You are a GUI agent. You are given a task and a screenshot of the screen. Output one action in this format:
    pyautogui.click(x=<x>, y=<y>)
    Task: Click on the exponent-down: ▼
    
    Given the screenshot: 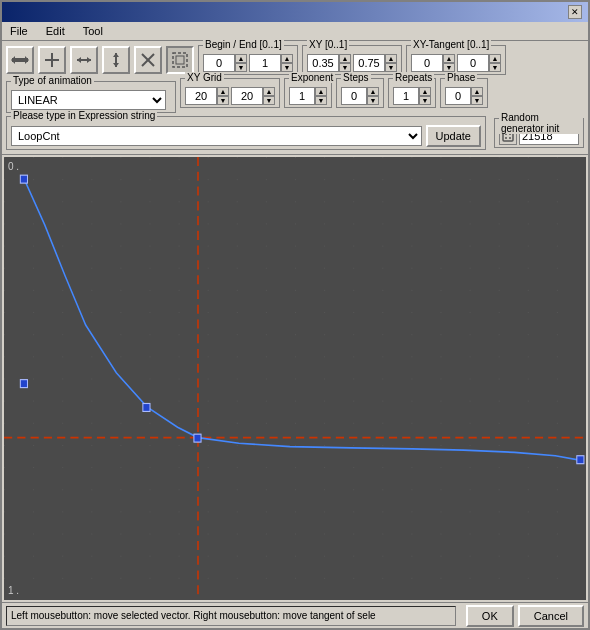 What is the action you would take?
    pyautogui.click(x=321, y=100)
    